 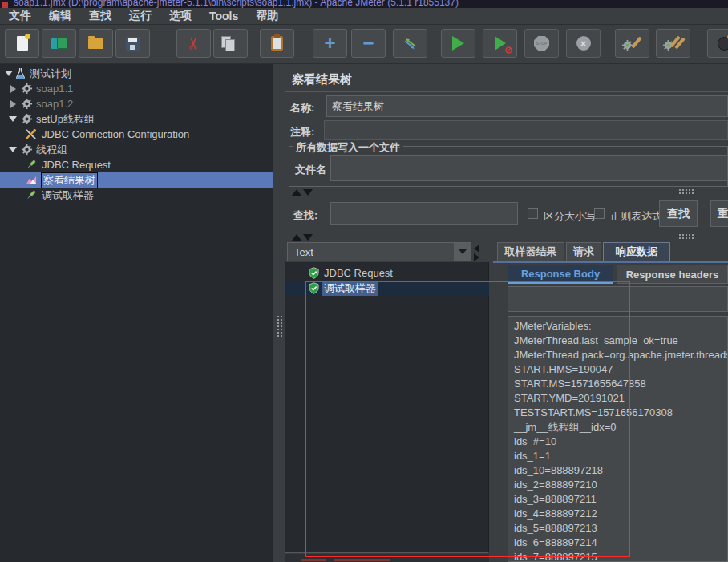 I want to click on success-shield-icon, so click(x=314, y=289).